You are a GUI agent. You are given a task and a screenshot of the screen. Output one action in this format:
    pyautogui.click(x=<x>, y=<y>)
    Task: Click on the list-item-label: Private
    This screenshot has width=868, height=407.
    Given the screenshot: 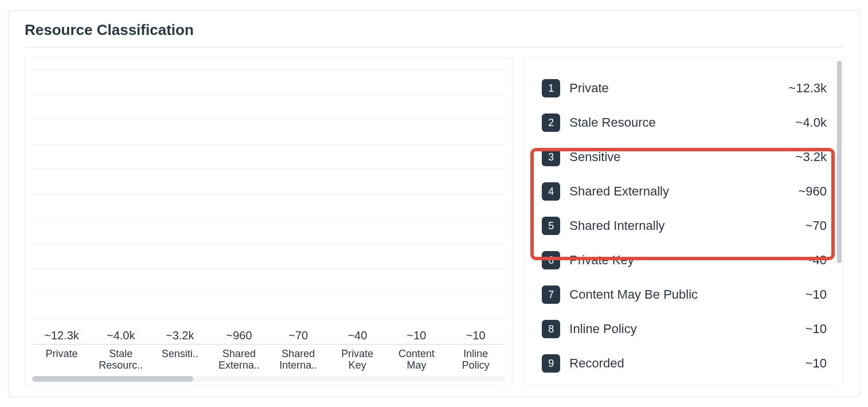 What is the action you would take?
    pyautogui.click(x=679, y=88)
    